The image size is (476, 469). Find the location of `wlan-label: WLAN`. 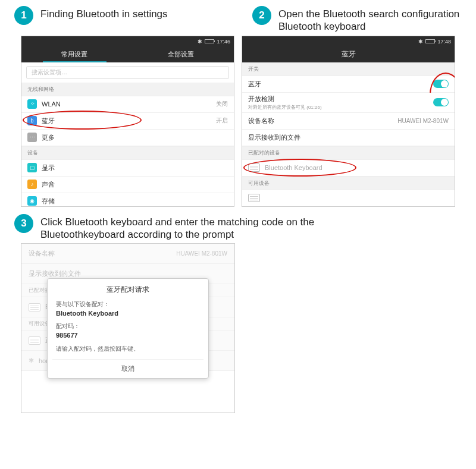

wlan-label: WLAN is located at coordinates (129, 104).